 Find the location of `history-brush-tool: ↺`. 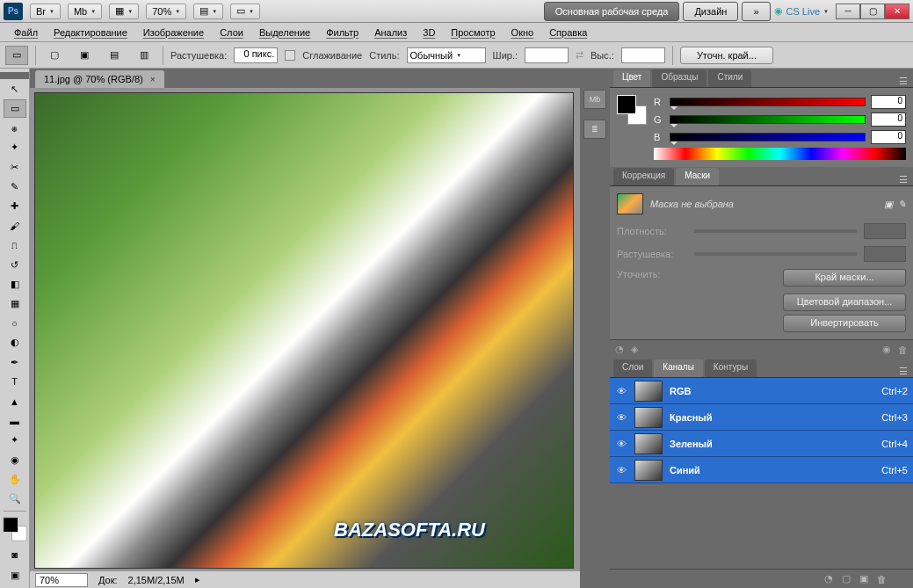

history-brush-tool: ↺ is located at coordinates (15, 265).